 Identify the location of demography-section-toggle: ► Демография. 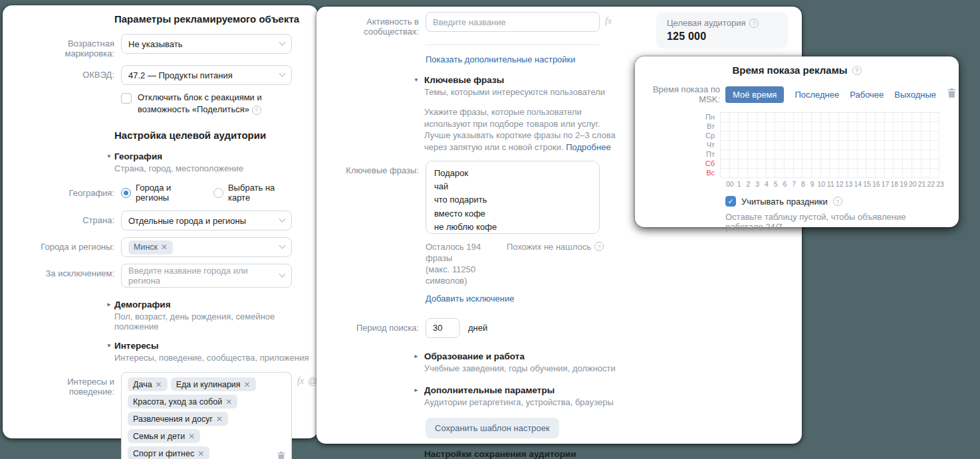
(212, 304).